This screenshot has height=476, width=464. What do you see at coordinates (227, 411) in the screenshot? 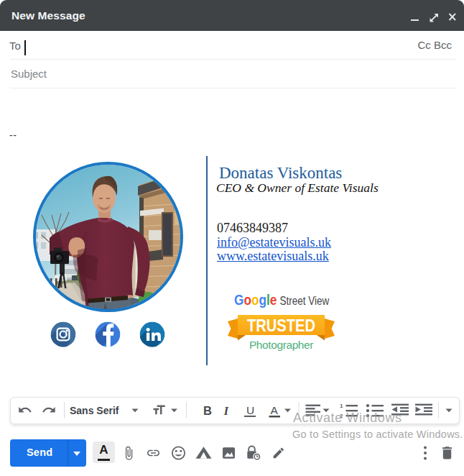
I see `svg-text: I` at bounding box center [227, 411].